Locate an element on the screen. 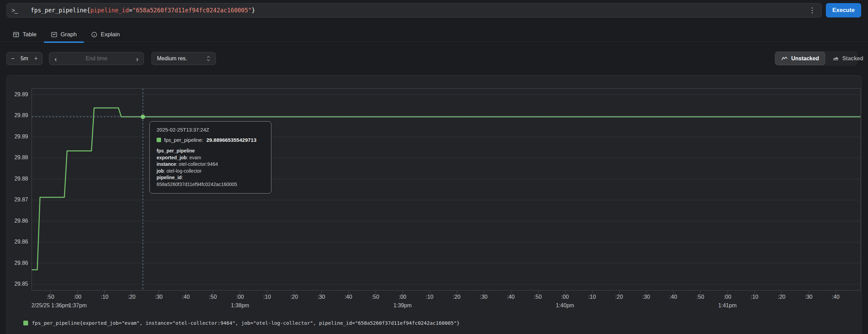 The height and width of the screenshot is (334, 868). tab-graph-label: Graph is located at coordinates (69, 35).